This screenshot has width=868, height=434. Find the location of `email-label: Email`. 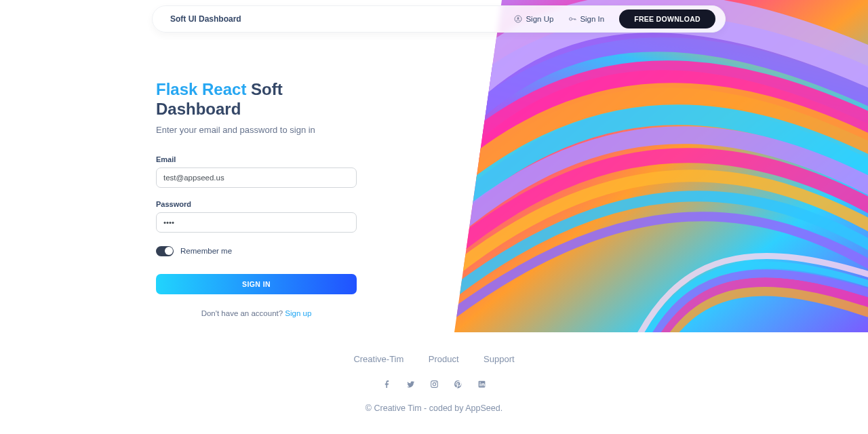

email-label: Email is located at coordinates (256, 159).